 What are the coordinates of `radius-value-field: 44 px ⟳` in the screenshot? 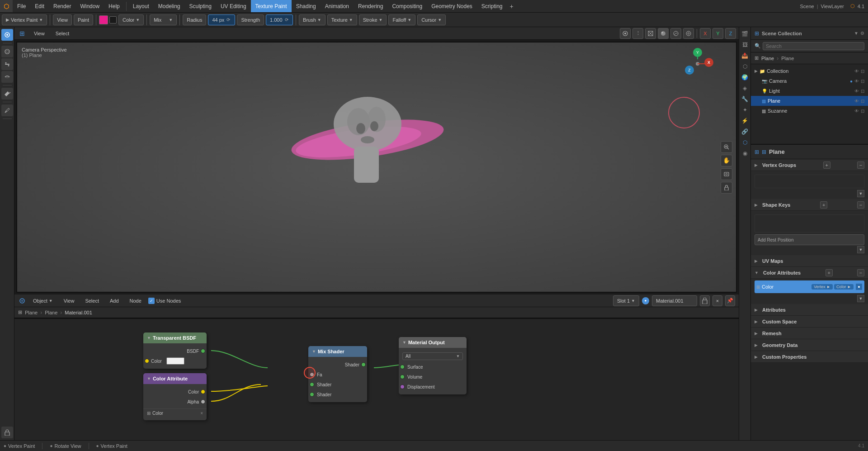 It's located at (222, 20).